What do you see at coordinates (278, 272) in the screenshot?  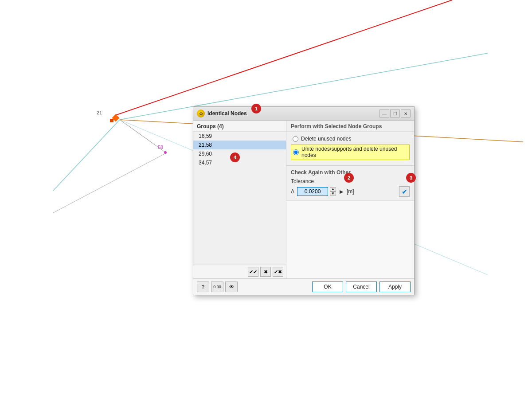 I see `invert-selection-button: ✔✖` at bounding box center [278, 272].